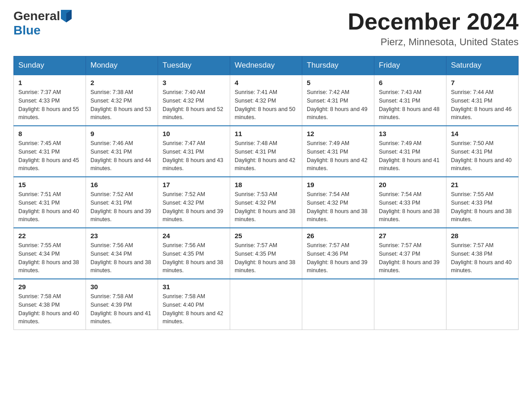 Image resolution: width=532 pixels, height=411 pixels. What do you see at coordinates (266, 105) in the screenshot?
I see `day-info: Sunrise: 7:41 AM Sunset: 4:32 PM Dayligh…` at bounding box center [266, 105].